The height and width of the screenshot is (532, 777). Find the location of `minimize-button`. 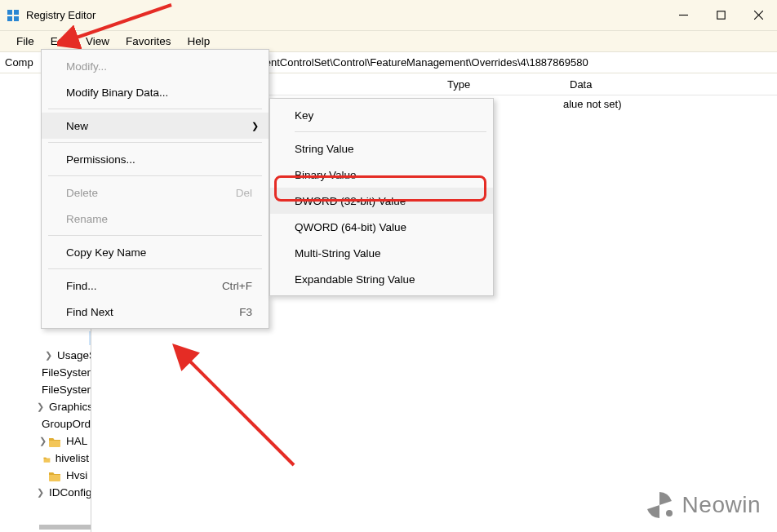

minimize-button is located at coordinates (683, 16).